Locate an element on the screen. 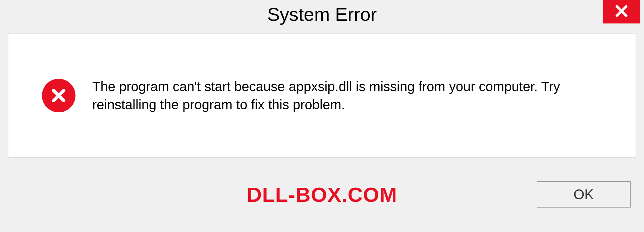 The image size is (644, 232). close-button is located at coordinates (622, 12).